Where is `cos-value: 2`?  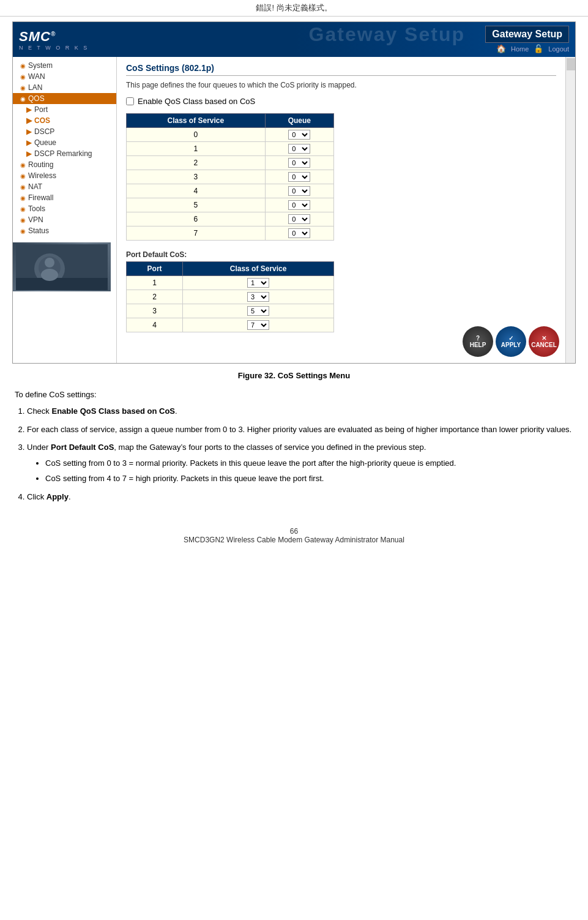
cos-value: 2 is located at coordinates (196, 163).